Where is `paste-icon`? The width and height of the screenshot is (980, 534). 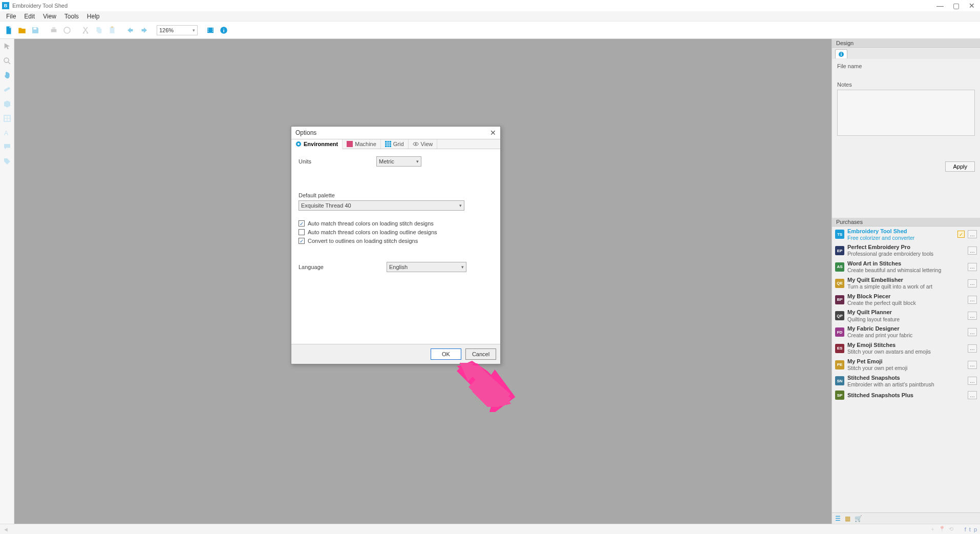 paste-icon is located at coordinates (112, 30).